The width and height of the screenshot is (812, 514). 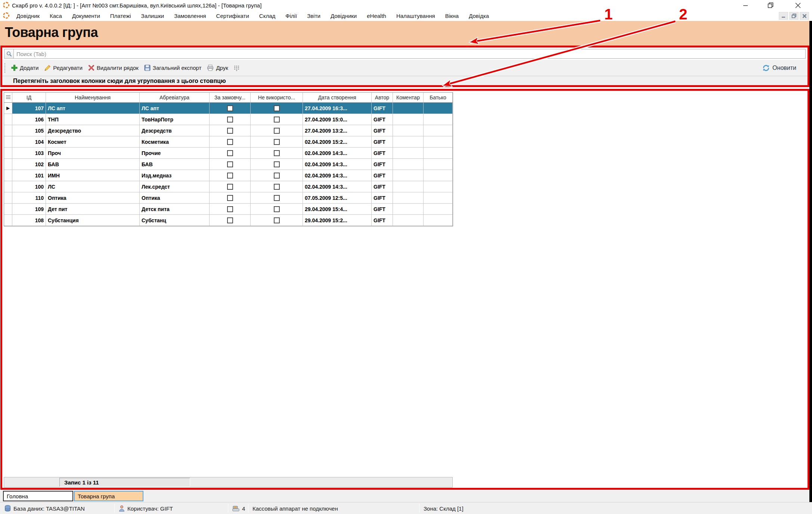 What do you see at coordinates (29, 176) in the screenshot?
I see `cell-id: 101` at bounding box center [29, 176].